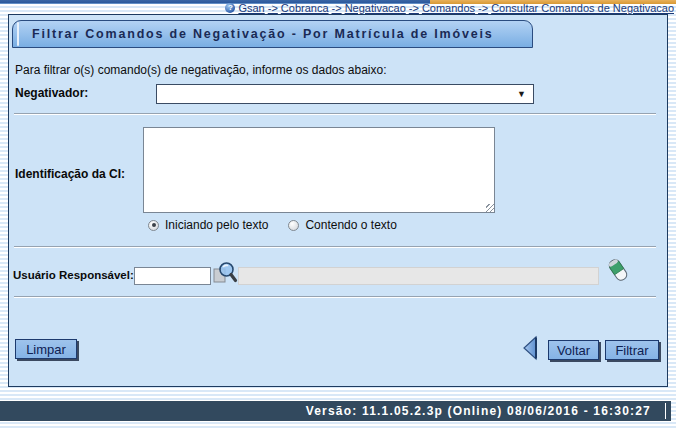 Image resolution: width=676 pixels, height=430 pixels. What do you see at coordinates (46, 349) in the screenshot?
I see `limpar-button: Limpar` at bounding box center [46, 349].